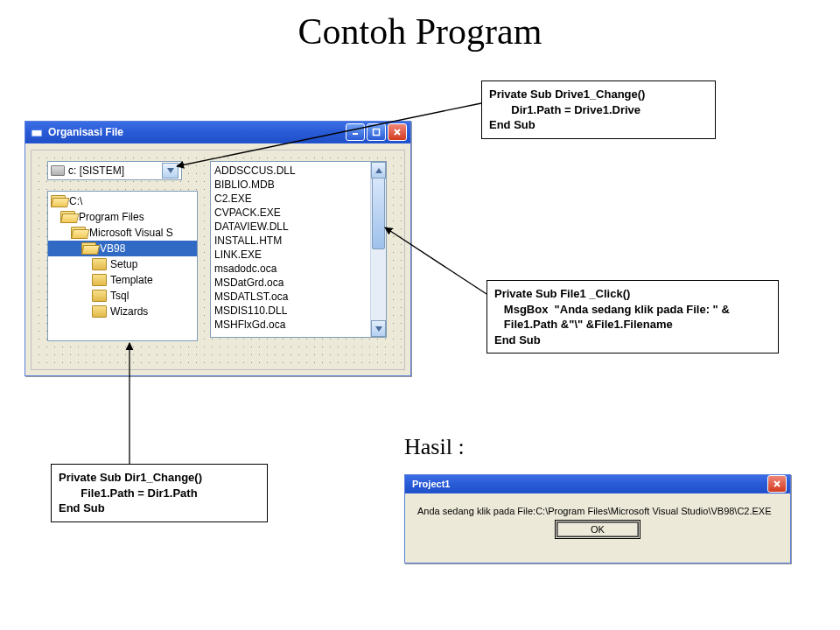  I want to click on file-item: MSDIS110.DLL, so click(290, 311).